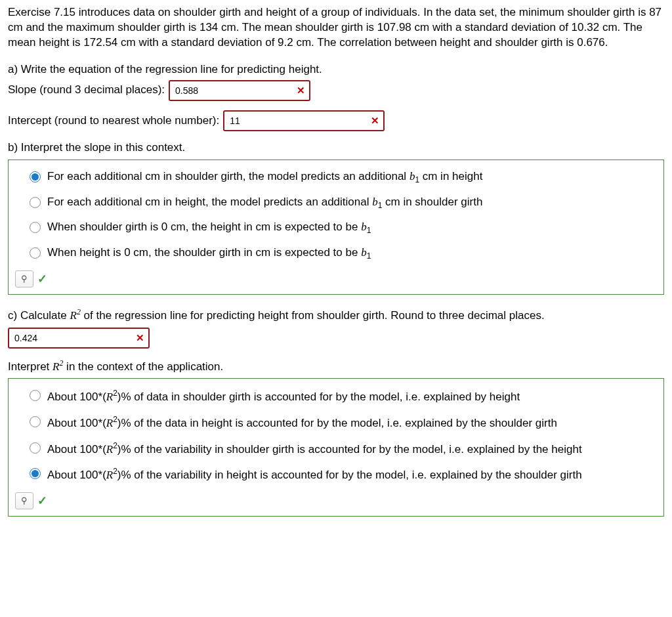 This screenshot has width=672, height=617. I want to click on intercept-label: Intercept (round to nearest whole number…, so click(114, 121).